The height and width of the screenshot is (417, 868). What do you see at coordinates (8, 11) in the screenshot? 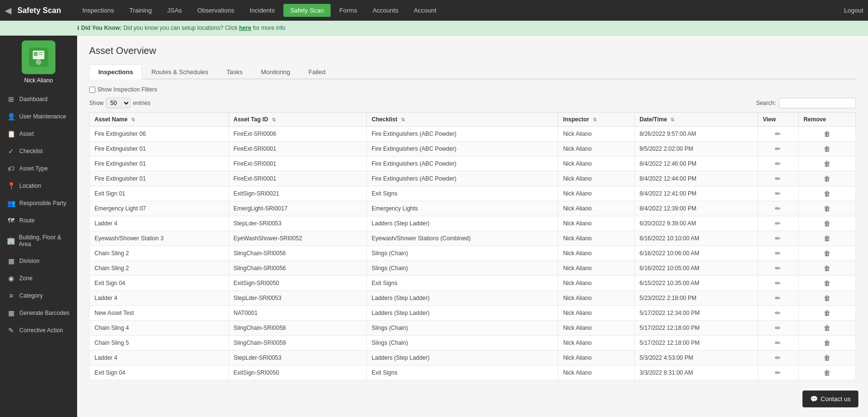
I see `back-button: ◀` at bounding box center [8, 11].